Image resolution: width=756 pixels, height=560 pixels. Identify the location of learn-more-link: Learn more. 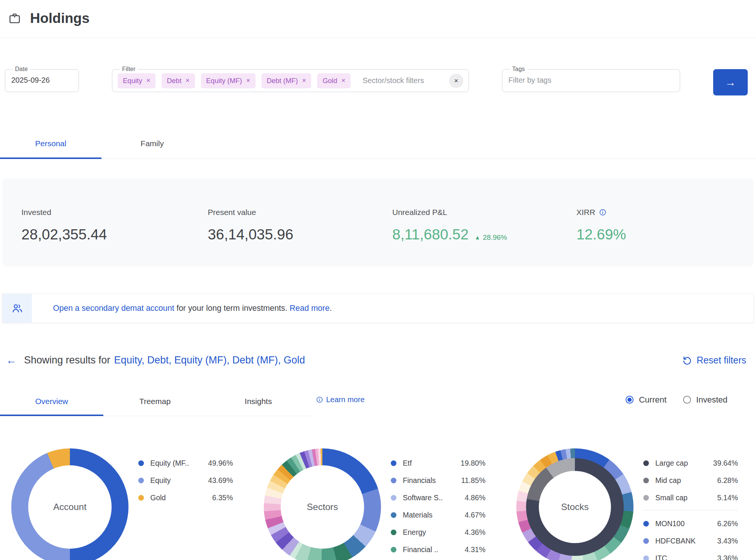
(340, 400).